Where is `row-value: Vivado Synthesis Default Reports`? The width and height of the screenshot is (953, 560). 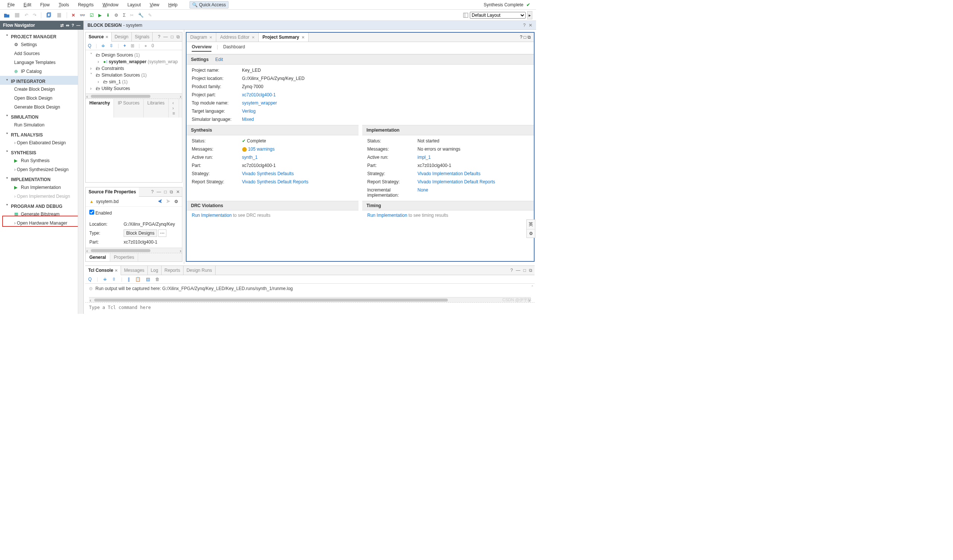
row-value: Vivado Synthesis Default Reports is located at coordinates (298, 182).